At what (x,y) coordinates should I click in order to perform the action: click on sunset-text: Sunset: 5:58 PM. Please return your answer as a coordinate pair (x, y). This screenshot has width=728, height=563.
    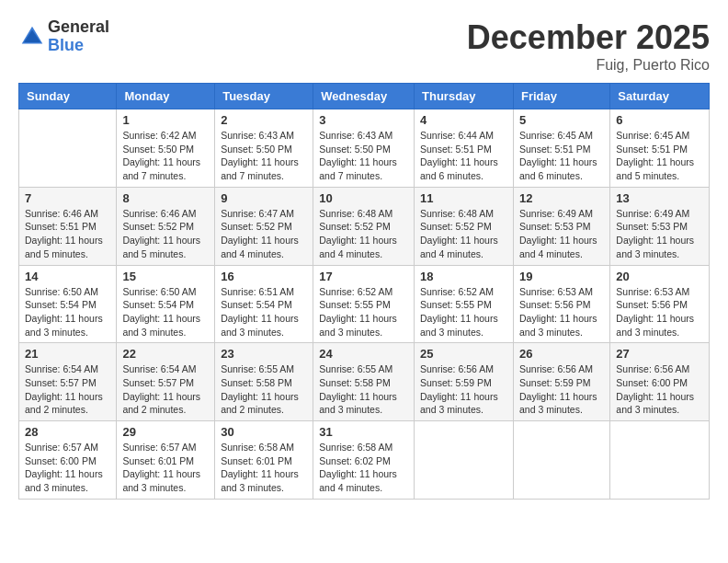
    Looking at the image, I should click on (256, 383).